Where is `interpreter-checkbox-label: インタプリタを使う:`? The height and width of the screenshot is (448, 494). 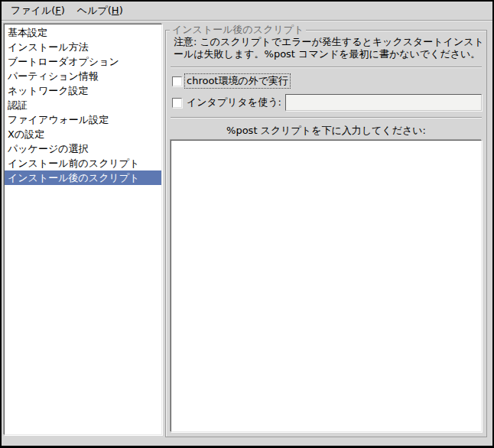
interpreter-checkbox-label: インタプリタを使う: is located at coordinates (234, 102).